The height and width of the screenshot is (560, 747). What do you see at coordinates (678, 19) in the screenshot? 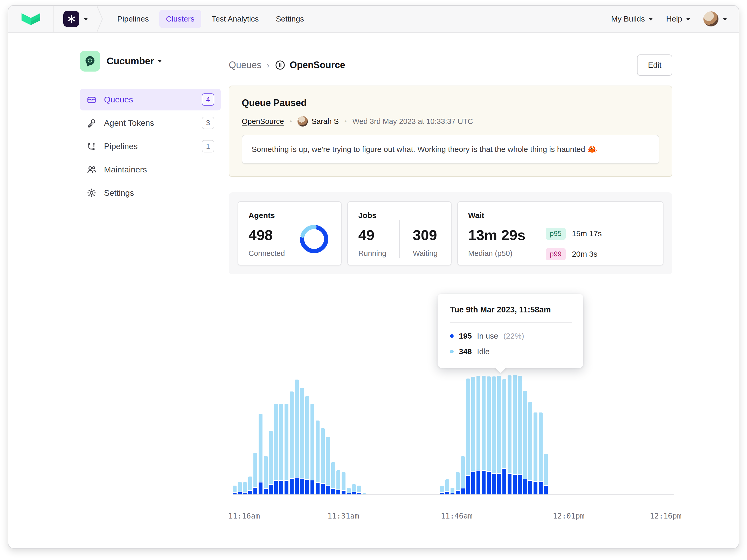
I see `help-menu: Help` at bounding box center [678, 19].